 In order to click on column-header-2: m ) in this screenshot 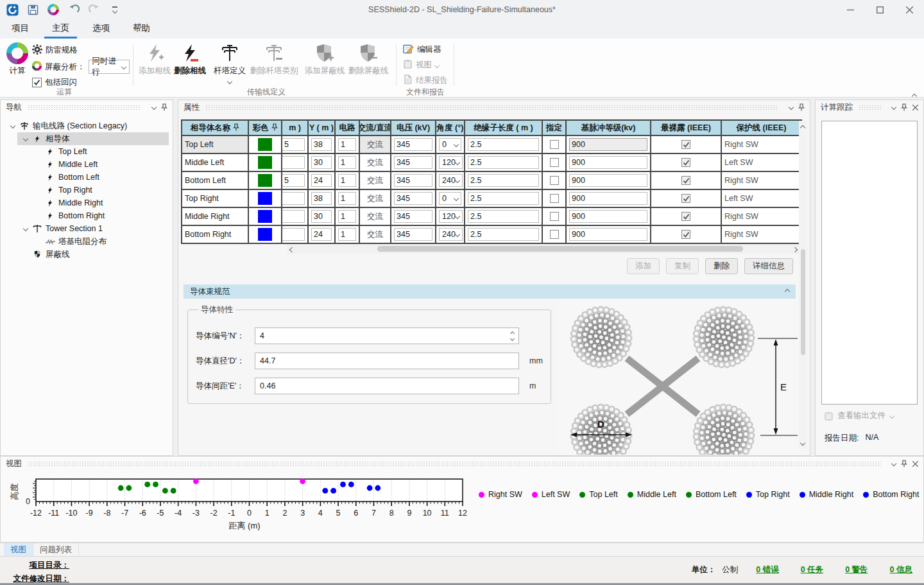, I will do `click(295, 128)`.